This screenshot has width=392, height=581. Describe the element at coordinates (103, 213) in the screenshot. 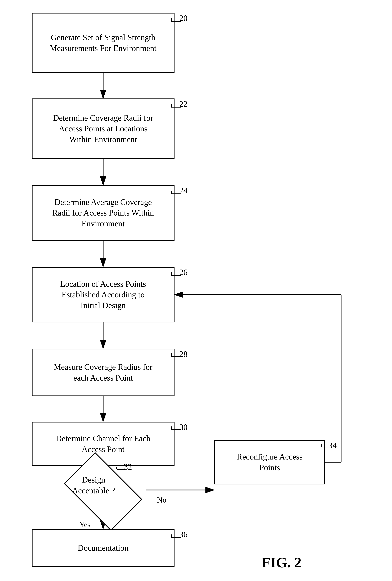

I see `box-24-label: Determine Average CoverageRadii for Acce…` at that location.